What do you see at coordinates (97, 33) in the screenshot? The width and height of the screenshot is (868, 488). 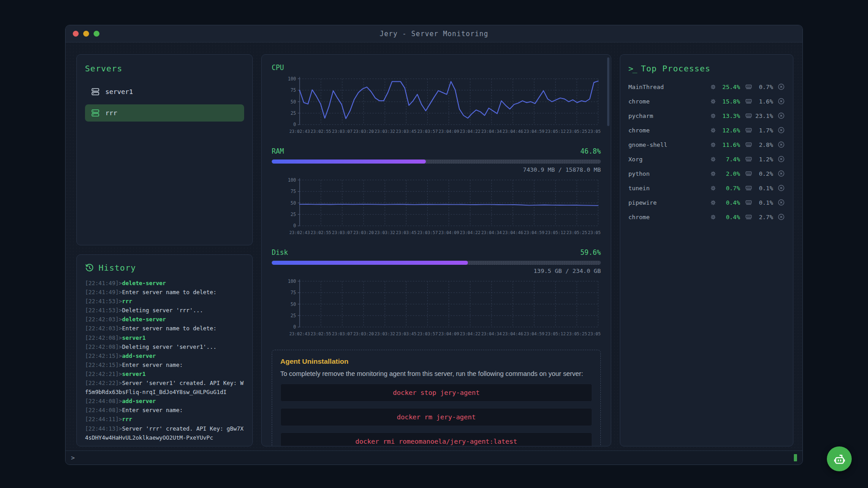 I see `maximize-window-button` at bounding box center [97, 33].